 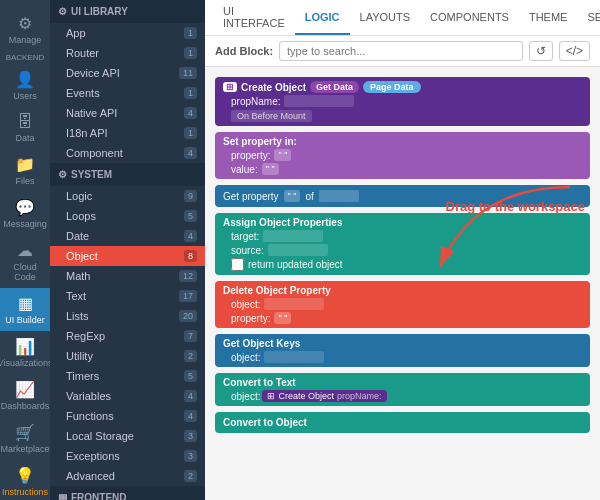 What do you see at coordinates (402, 390) in the screenshot?
I see `block-convert-text-header: Convert to Text object: ⊞ Create Object …` at bounding box center [402, 390].